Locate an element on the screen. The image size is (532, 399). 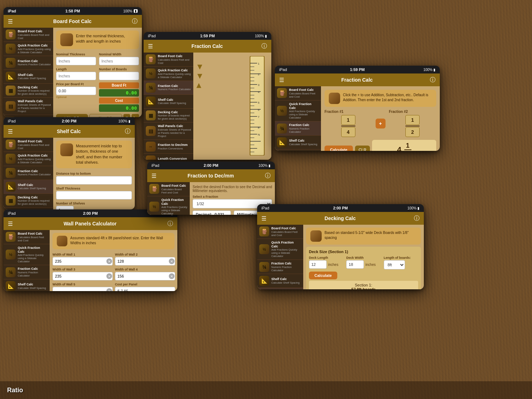
wall-main: Assumes standard 4ft x 8ft panel/sheet s… is located at coordinates (113, 261).